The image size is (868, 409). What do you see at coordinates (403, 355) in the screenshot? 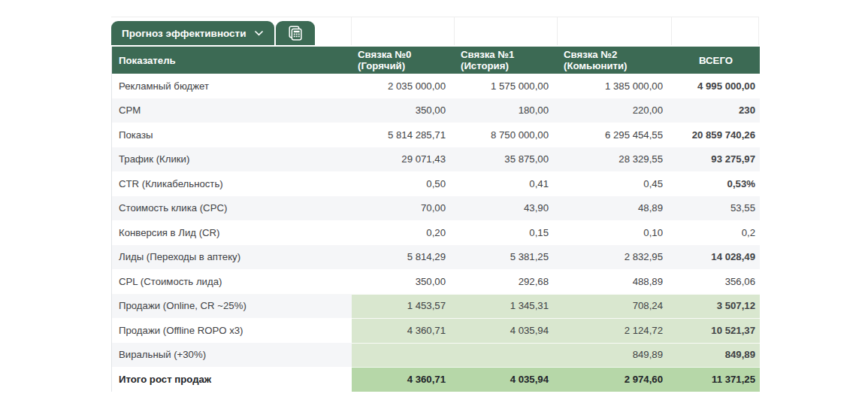
I see `value-cell-col0` at bounding box center [403, 355].